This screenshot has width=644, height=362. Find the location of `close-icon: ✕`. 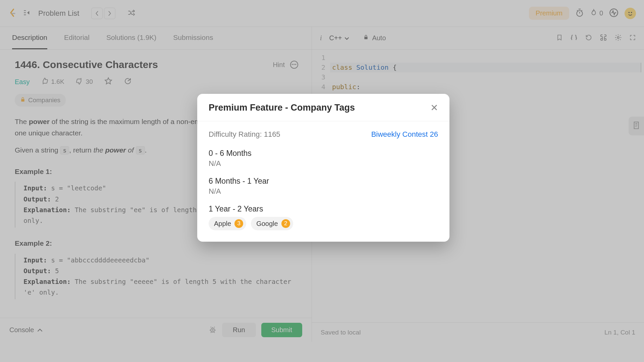

close-icon: ✕ is located at coordinates (434, 108).